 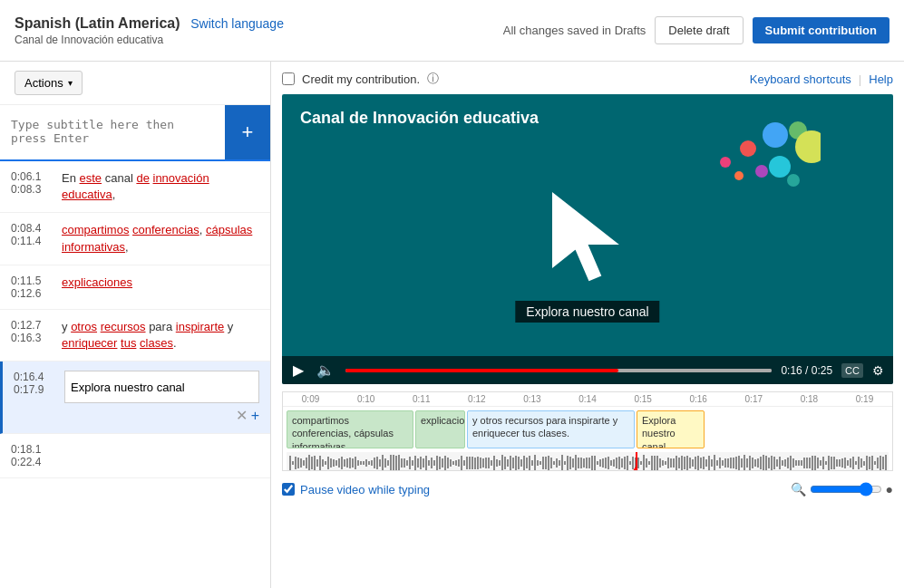 What do you see at coordinates (33, 241) in the screenshot?
I see `time-end: 0:11.4` at bounding box center [33, 241].